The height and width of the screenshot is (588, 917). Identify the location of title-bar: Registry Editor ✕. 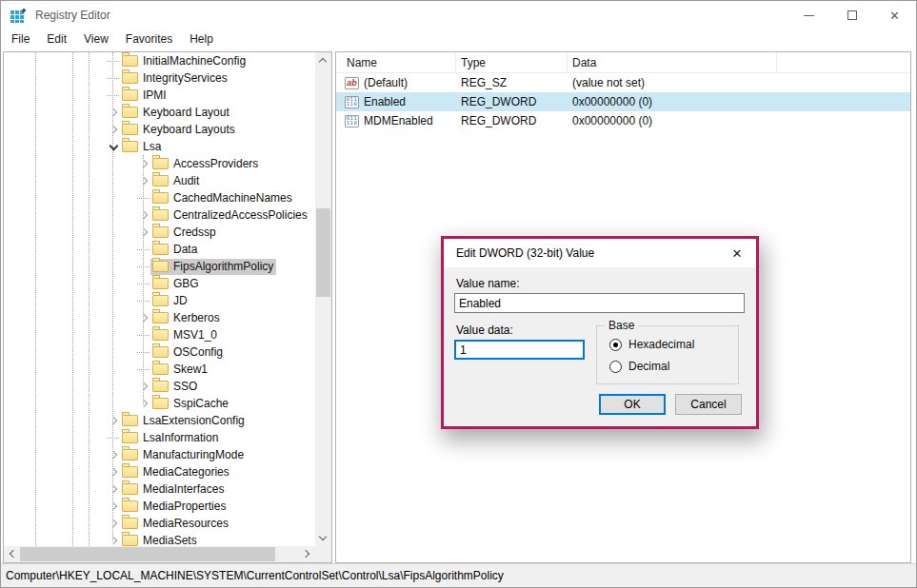
(459, 15).